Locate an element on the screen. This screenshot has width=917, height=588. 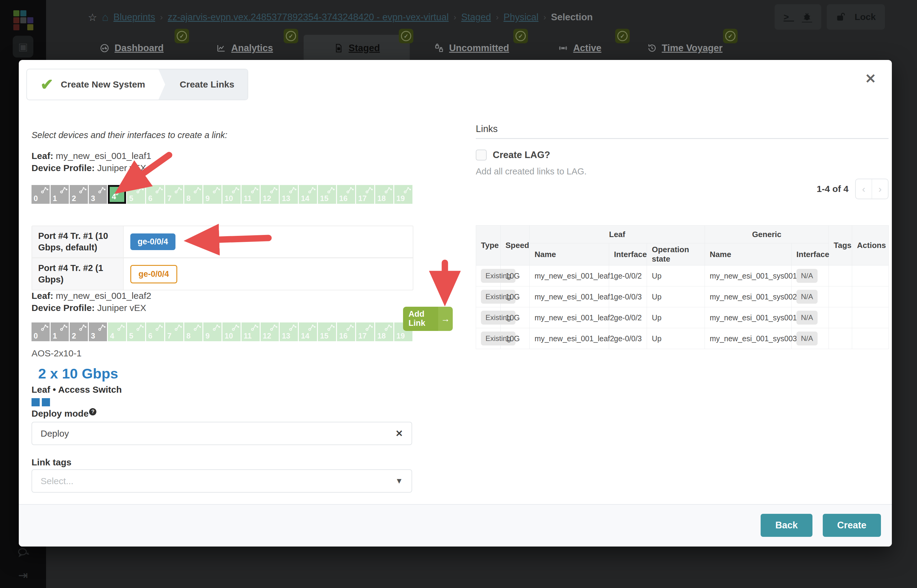
prev-page-button: ‹ is located at coordinates (864, 189).